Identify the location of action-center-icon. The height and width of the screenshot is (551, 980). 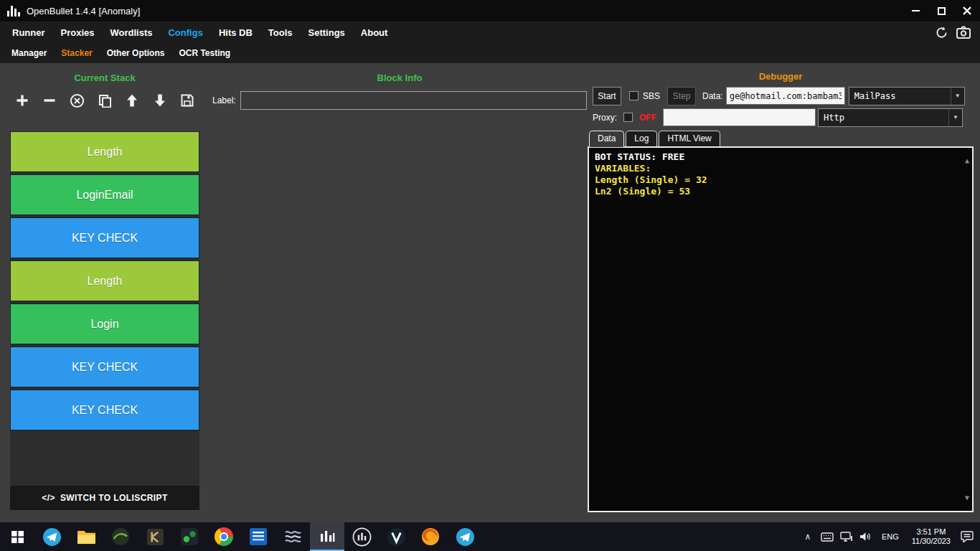
(967, 537).